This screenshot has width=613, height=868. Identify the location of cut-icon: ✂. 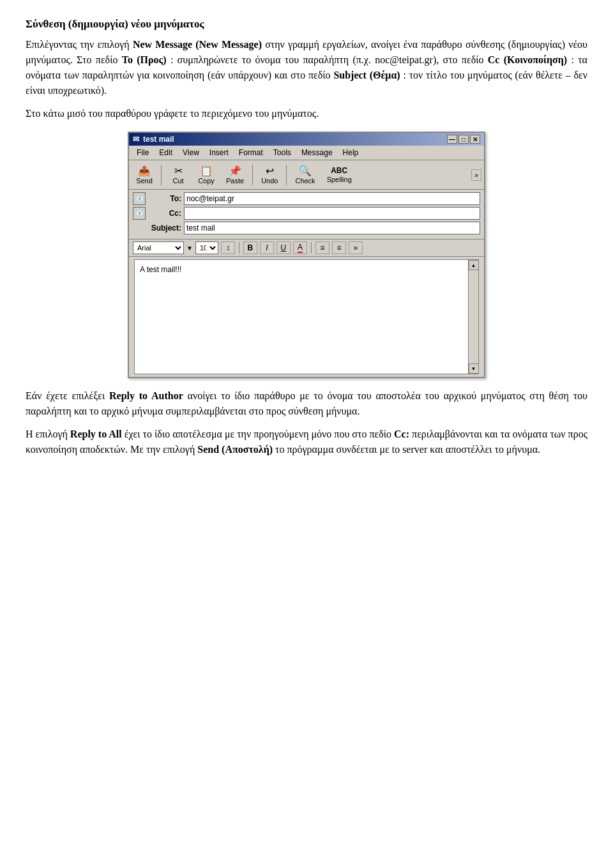
(179, 171).